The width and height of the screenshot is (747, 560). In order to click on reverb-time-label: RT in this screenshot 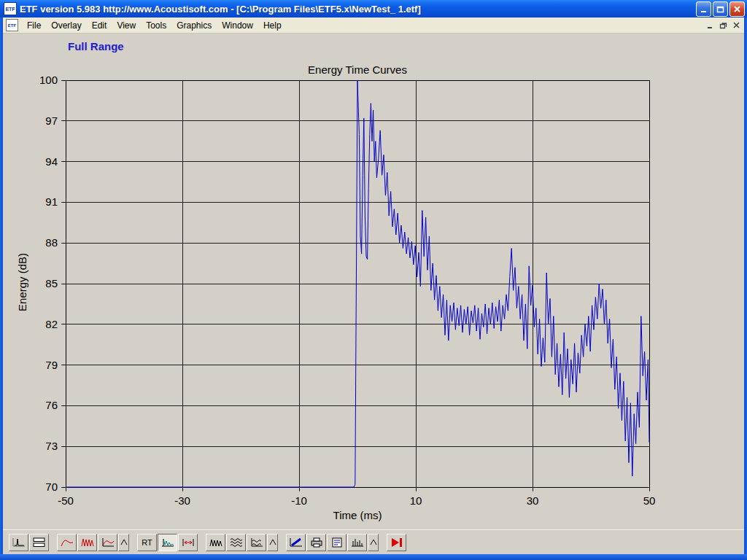, I will do `click(147, 542)`.